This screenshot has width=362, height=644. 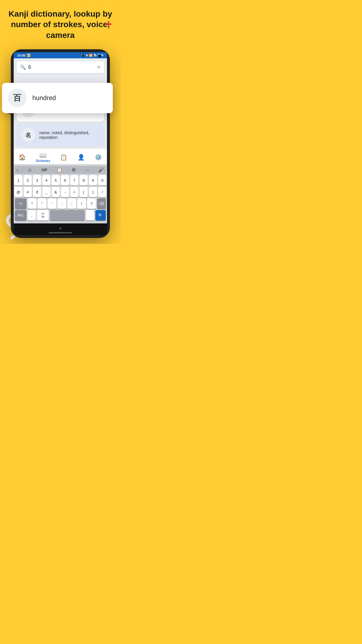 I want to click on key-minus: -, so click(x=65, y=192).